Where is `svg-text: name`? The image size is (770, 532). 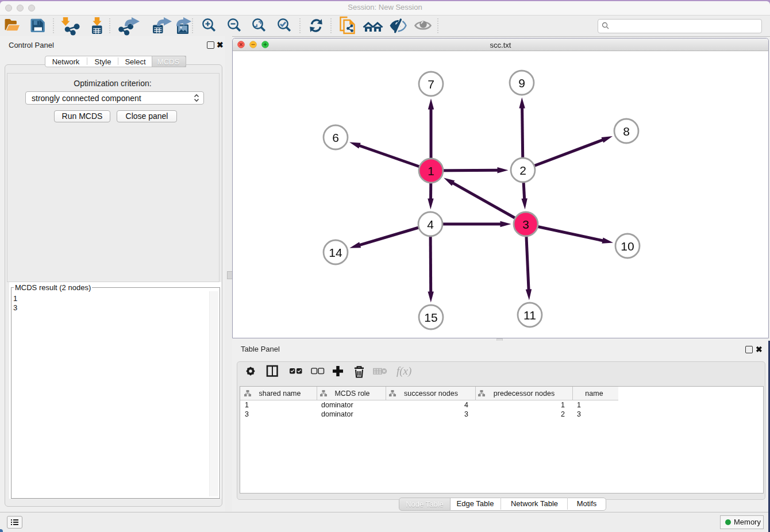
svg-text: name is located at coordinates (594, 394).